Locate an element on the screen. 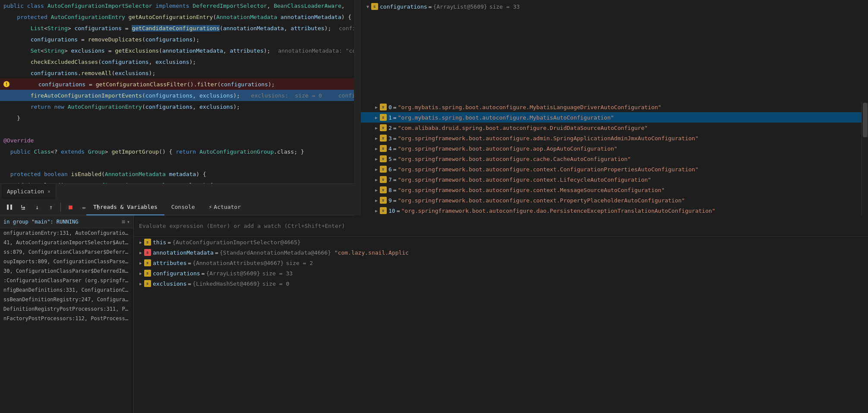 This screenshot has height=413, width=868. thread-text-1: onfigurationEntry:131, AutoConfiguration… is located at coordinates (66, 233).